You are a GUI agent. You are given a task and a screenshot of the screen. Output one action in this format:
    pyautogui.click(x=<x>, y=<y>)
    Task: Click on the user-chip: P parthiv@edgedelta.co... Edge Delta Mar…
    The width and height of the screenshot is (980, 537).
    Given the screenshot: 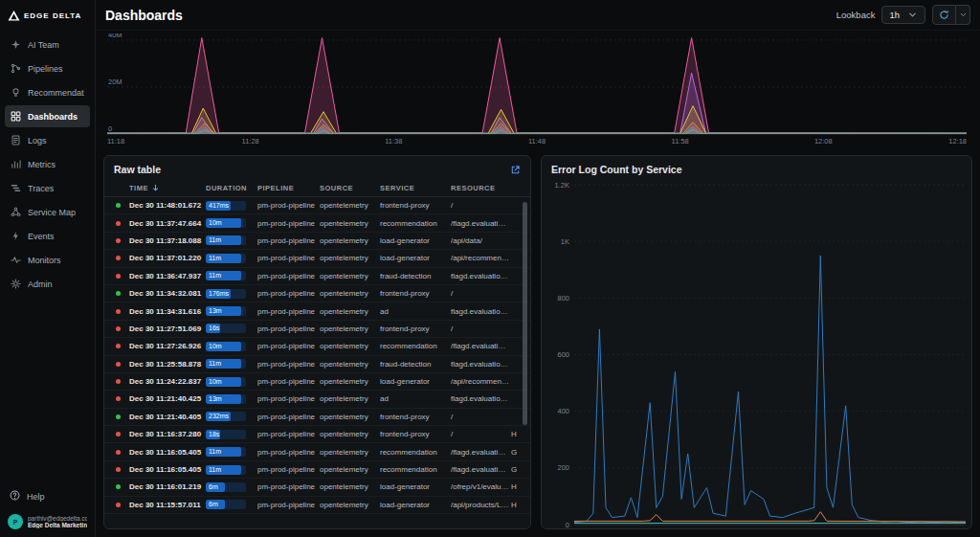 What is the action you would take?
    pyautogui.click(x=48, y=522)
    